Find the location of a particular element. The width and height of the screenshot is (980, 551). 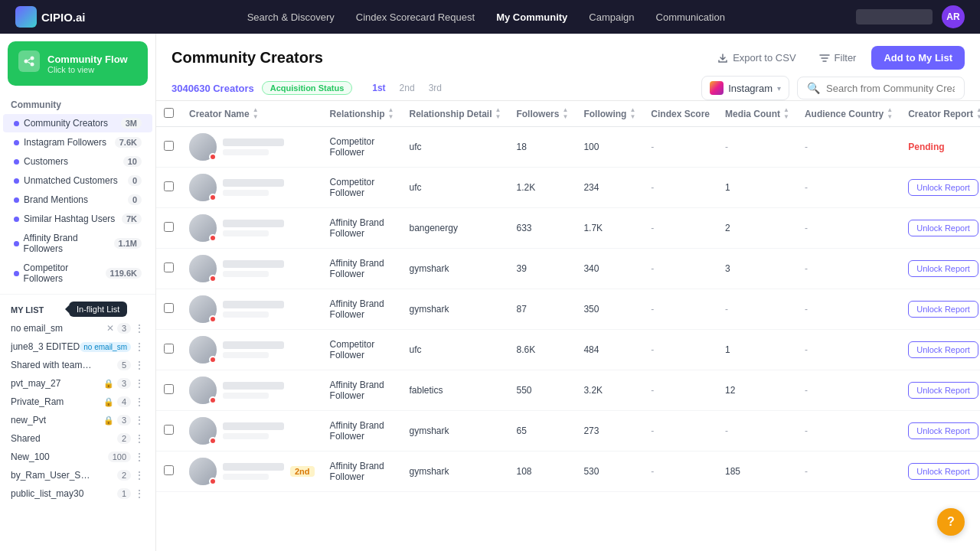

list-item-new-pvt: new_Pvt 🔒 3 ⋮ is located at coordinates (78, 420).